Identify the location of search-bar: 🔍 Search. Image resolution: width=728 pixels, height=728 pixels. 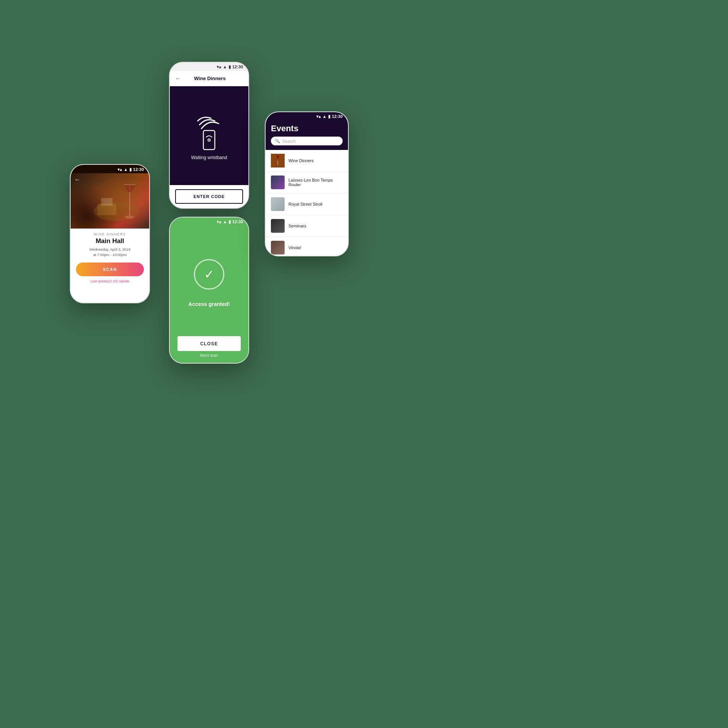
(307, 141).